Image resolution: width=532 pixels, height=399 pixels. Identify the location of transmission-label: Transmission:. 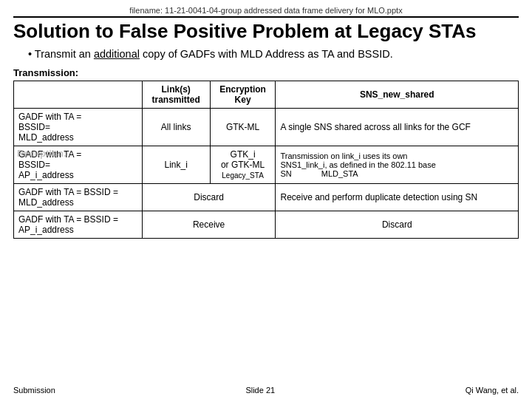
(266, 72).